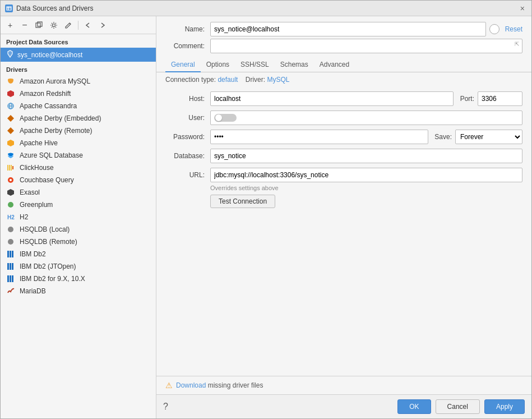 Image resolution: width=532 pixels, height=419 pixels. I want to click on save-select: Forever Until restart Never, so click(489, 137).